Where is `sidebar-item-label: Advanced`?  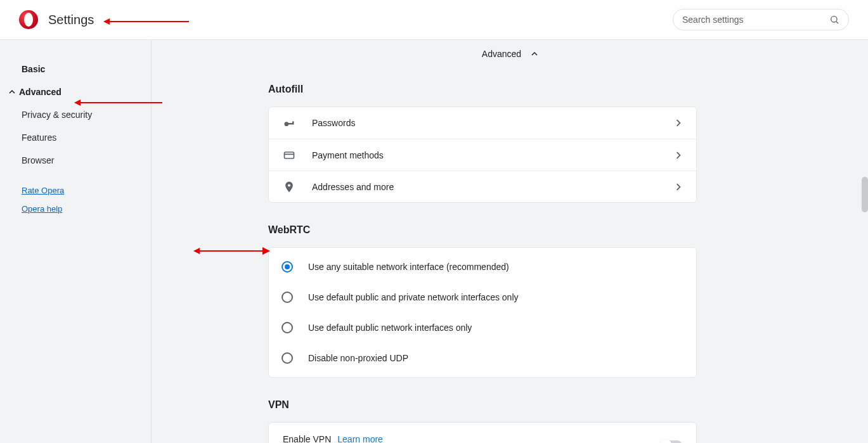
sidebar-item-label: Advanced is located at coordinates (41, 92).